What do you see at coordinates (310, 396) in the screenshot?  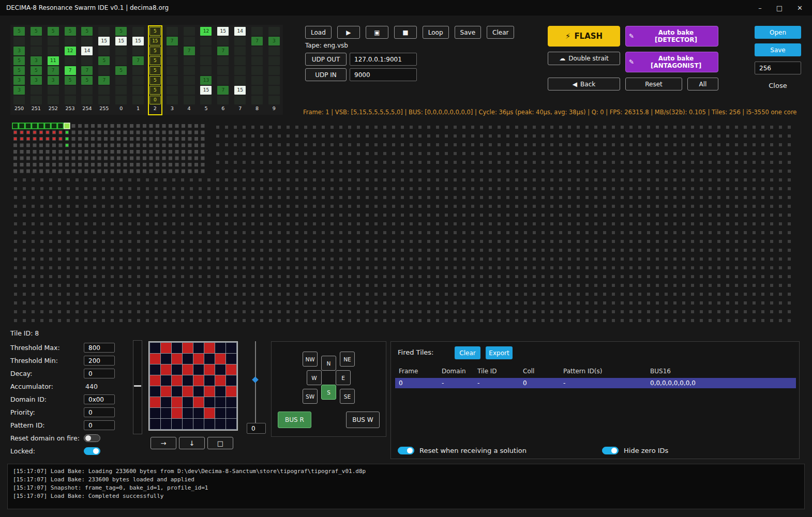 I see `compass-sw-button: SW` at bounding box center [310, 396].